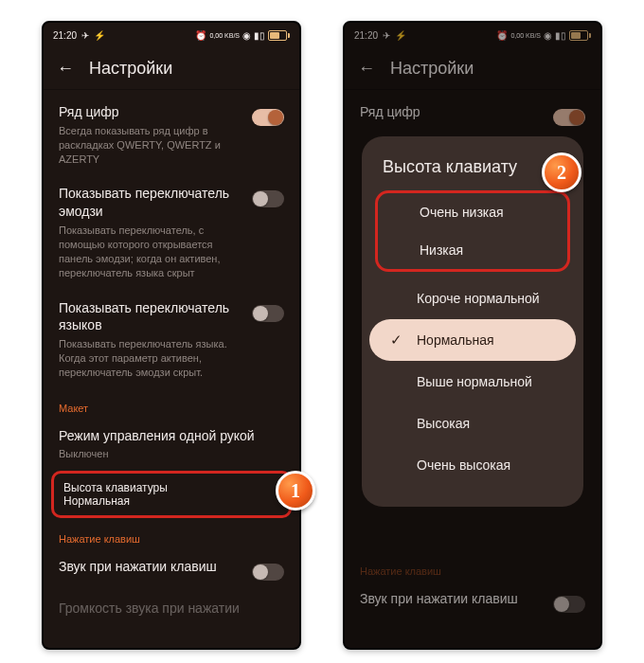 The width and height of the screenshot is (644, 663). Describe the element at coordinates (268, 572) in the screenshot. I see `toggle-keypress-sound` at that location.